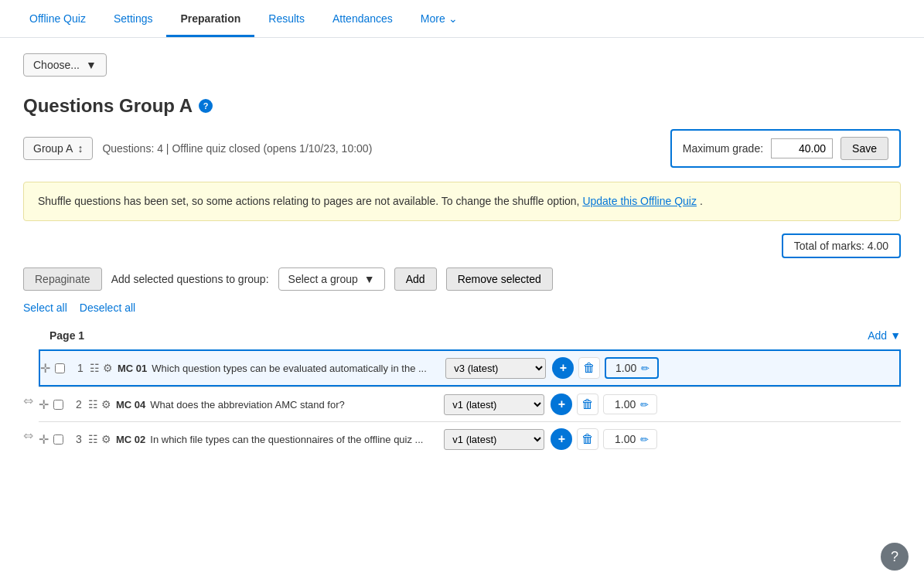 This screenshot has width=924, height=586. I want to click on total-marks-text: Total of marks: 4.00, so click(841, 246).